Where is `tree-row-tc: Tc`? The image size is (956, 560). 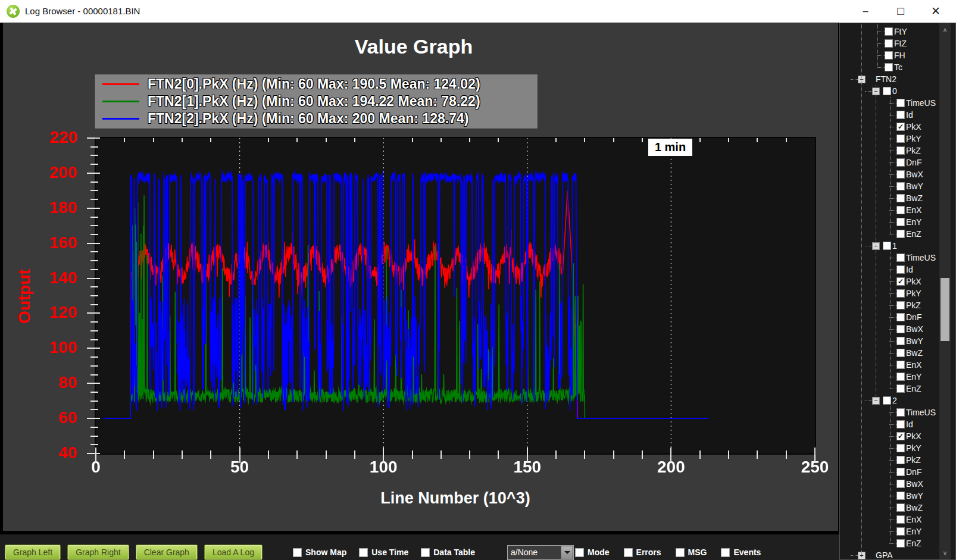 tree-row-tc: Tc is located at coordinates (889, 67).